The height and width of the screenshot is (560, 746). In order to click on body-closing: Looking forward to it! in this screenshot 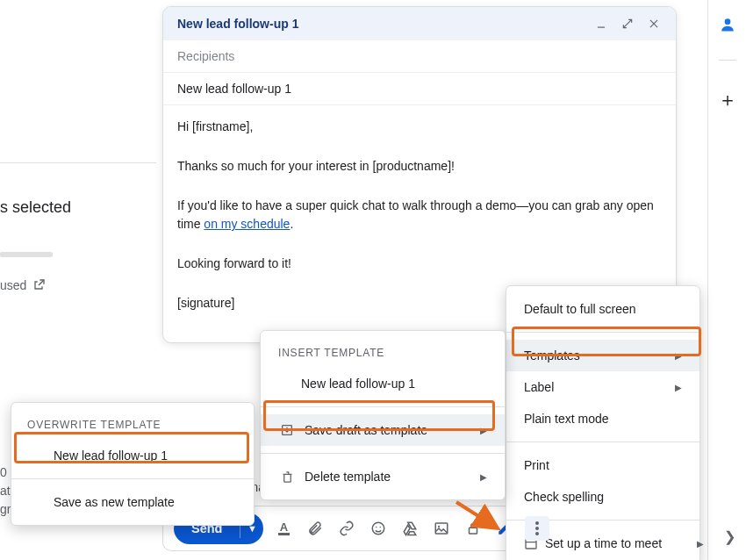, I will do `click(420, 263)`.